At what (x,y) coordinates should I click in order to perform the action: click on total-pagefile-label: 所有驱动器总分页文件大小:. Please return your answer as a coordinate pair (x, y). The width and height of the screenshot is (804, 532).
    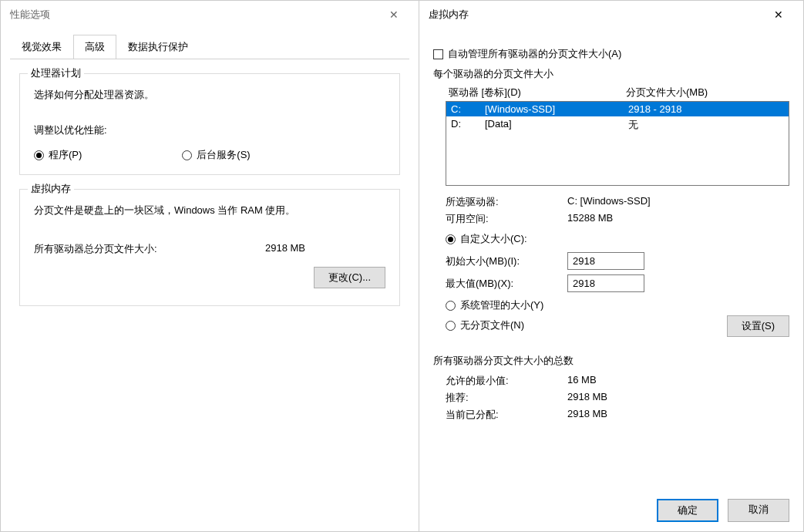
    Looking at the image, I should click on (111, 249).